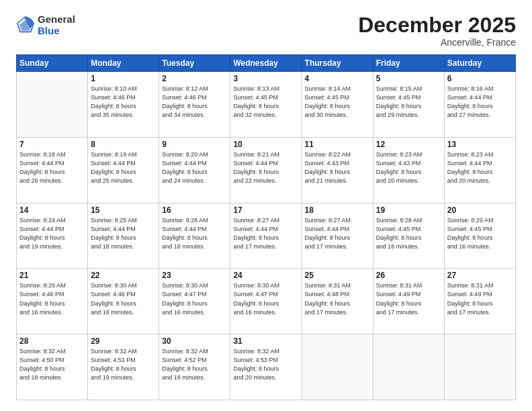 The image size is (532, 411). Describe the element at coordinates (56, 31) in the screenshot. I see `logo-blue: Blue` at that location.